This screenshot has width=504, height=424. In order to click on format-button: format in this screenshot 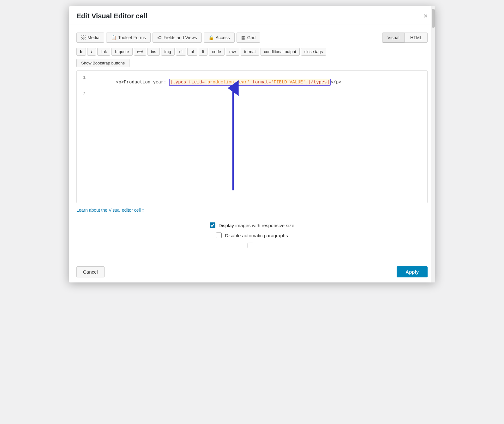, I will do `click(250, 52)`.